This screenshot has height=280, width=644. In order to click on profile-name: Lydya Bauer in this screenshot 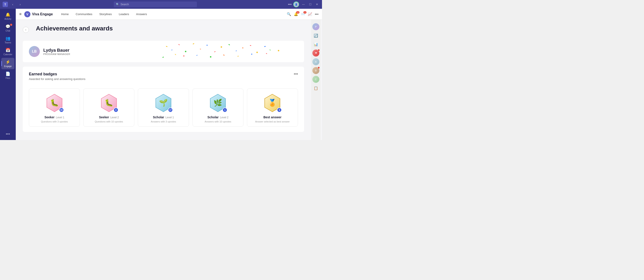, I will do `click(57, 50)`.